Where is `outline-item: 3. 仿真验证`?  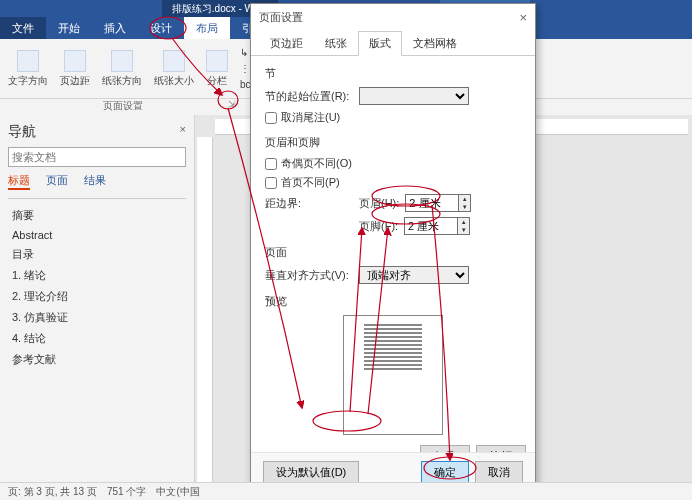 outline-item: 3. 仿真验证 is located at coordinates (97, 318).